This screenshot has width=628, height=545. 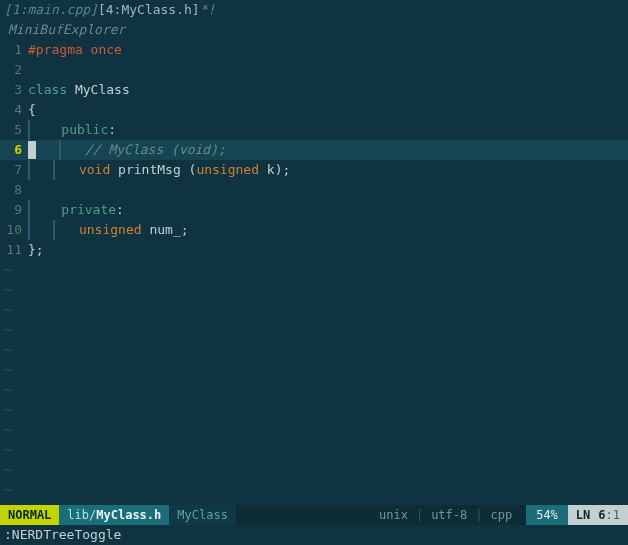 I want to click on code-line: 4 {, so click(x=314, y=110).